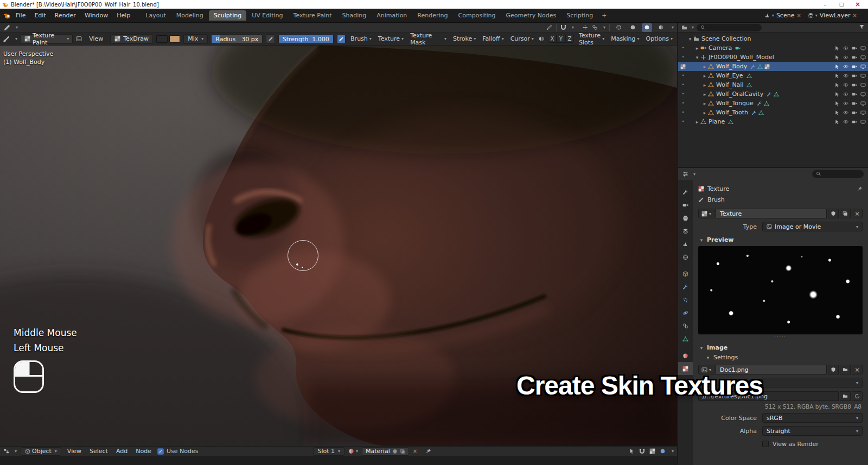  What do you see at coordinates (773, 57) in the screenshot?
I see `outliner-row-wolf-model: JF0O0P00_Wolf_Model` at bounding box center [773, 57].